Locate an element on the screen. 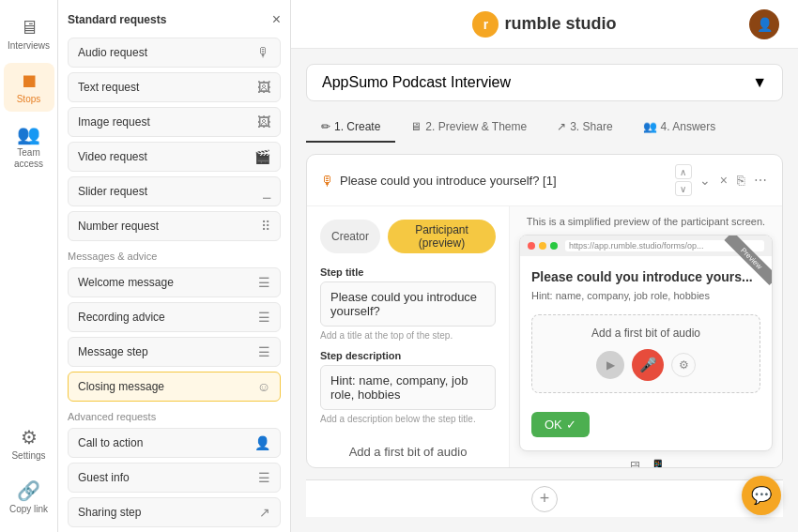 The height and width of the screenshot is (532, 798). tab-preview: 🖥 2. Preview & Theme is located at coordinates (468, 128).